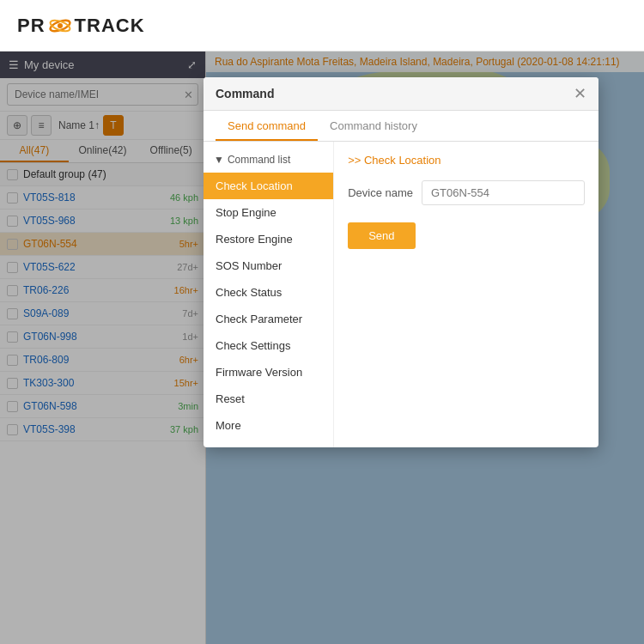 The height and width of the screenshot is (644, 644). I want to click on send-button: Send, so click(381, 235).